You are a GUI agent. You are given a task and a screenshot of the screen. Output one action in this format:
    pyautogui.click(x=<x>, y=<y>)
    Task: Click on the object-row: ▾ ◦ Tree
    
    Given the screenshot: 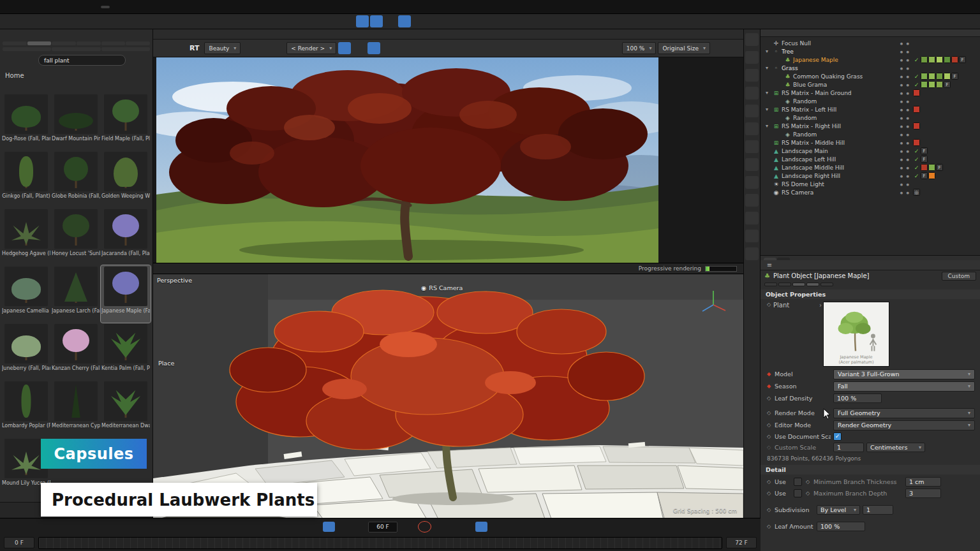 What is the action you would take?
    pyautogui.click(x=870, y=51)
    